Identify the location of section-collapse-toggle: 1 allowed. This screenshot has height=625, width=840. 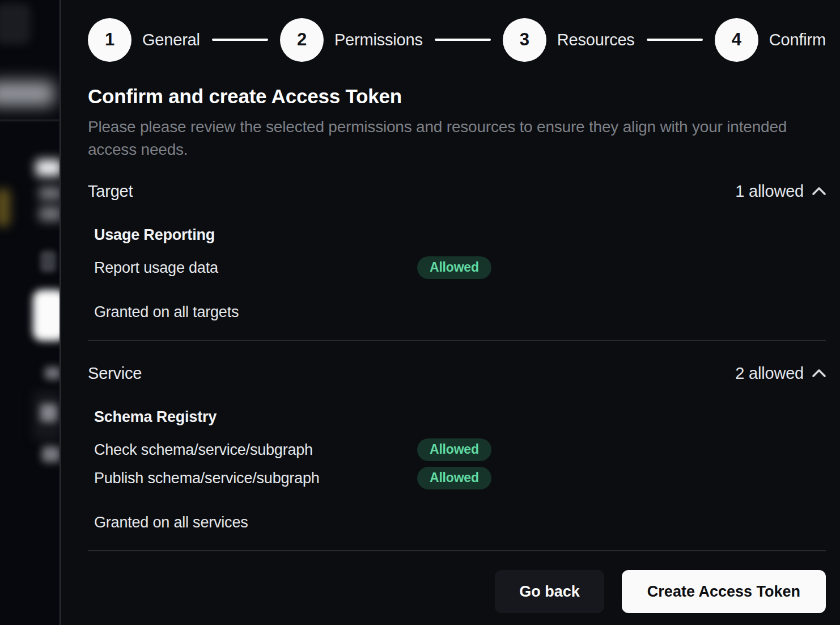
(780, 192).